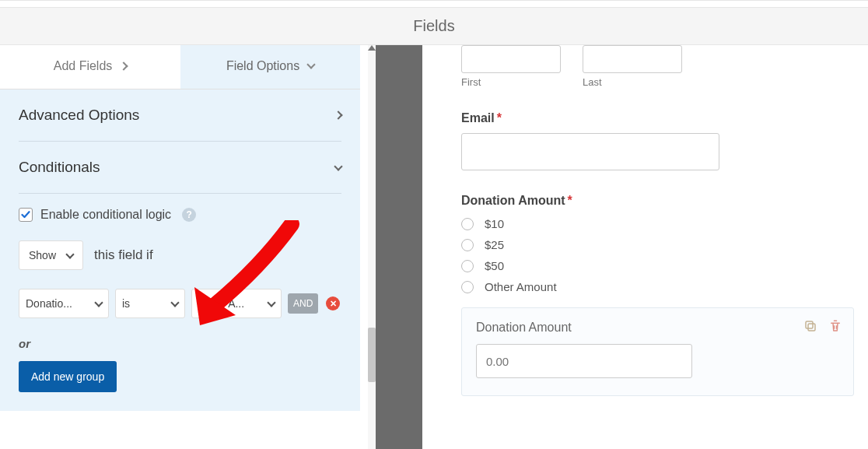 The width and height of the screenshot is (868, 449). What do you see at coordinates (399, 247) in the screenshot?
I see `preview-gutter` at bounding box center [399, 247].